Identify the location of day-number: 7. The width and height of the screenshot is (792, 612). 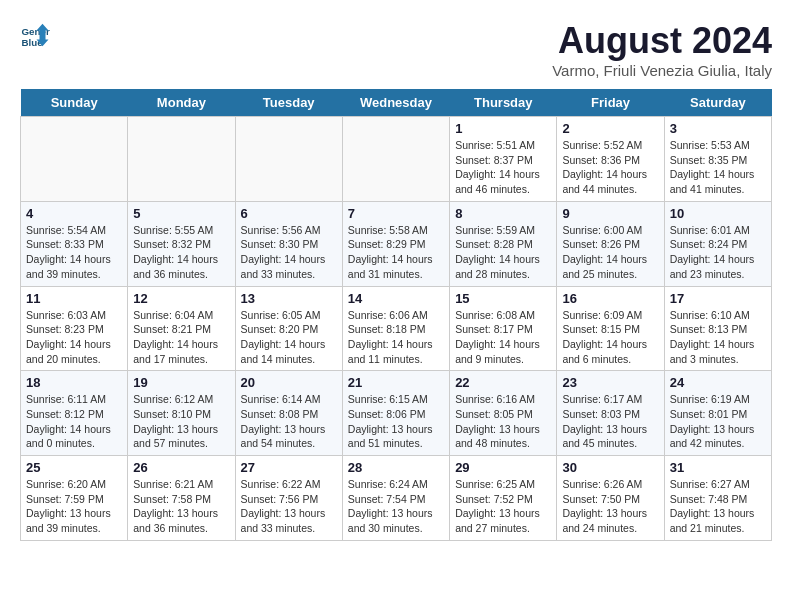
(396, 214).